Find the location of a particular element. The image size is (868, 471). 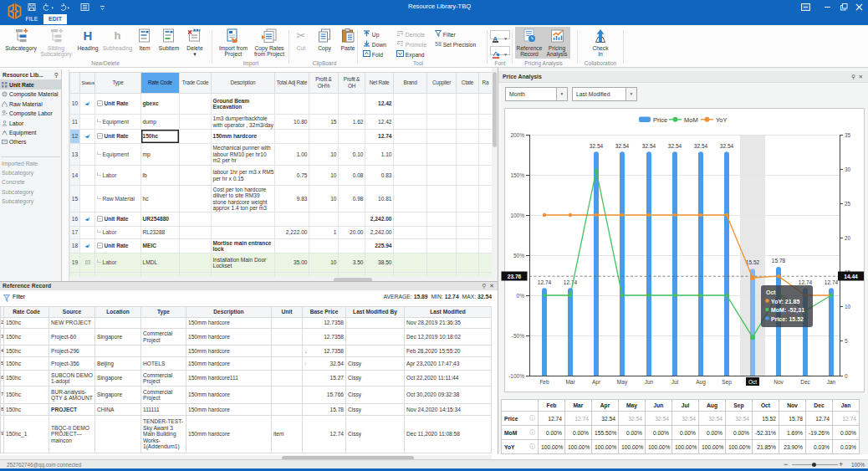

svg-text: 10 is located at coordinates (848, 306).